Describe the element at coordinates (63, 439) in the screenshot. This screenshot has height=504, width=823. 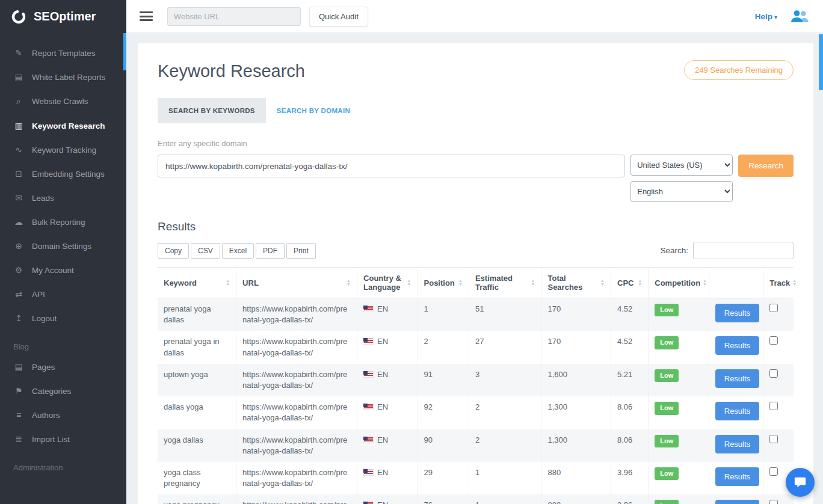
I see `sidebar-item-import-list: ≣ Import List` at that location.